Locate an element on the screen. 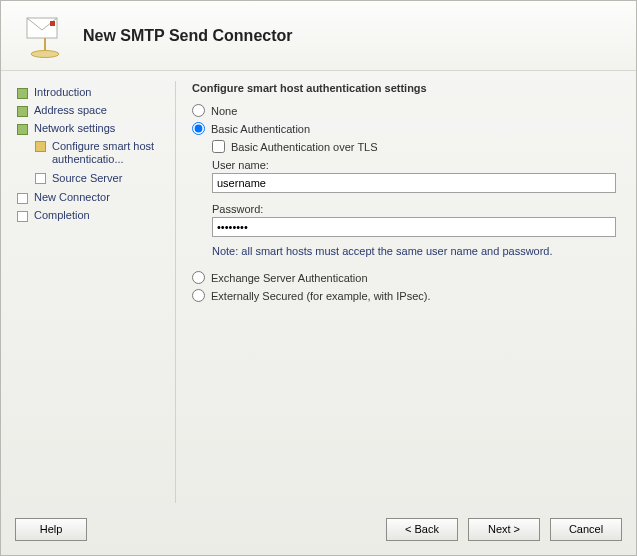 This screenshot has height=556, width=637. radio-label: Externally Secured (for example, with IP… is located at coordinates (320, 296).